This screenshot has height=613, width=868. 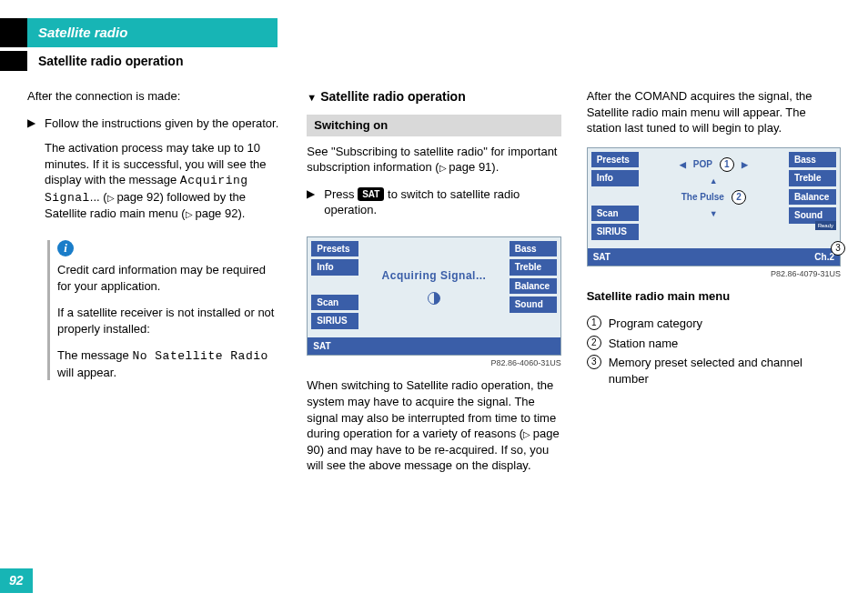 What do you see at coordinates (713, 165) in the screenshot?
I see `category-line: ◀ POP 1 ▶` at bounding box center [713, 165].